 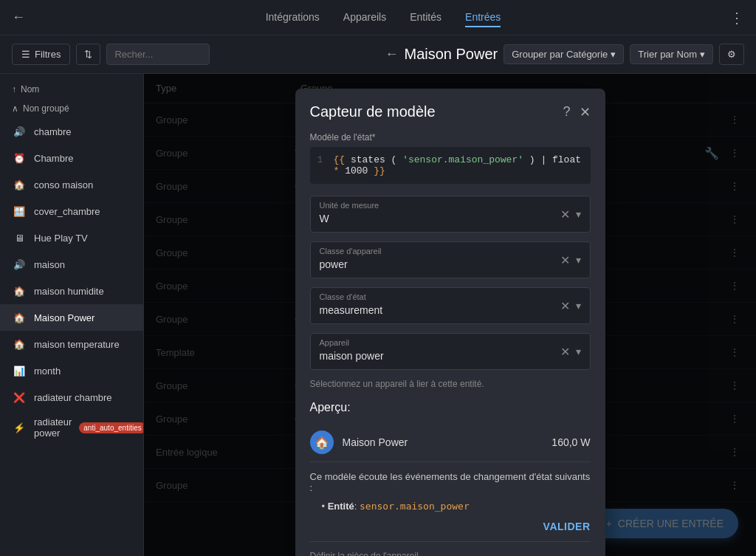 What do you see at coordinates (72, 238) in the screenshot?
I see `sidebar-item-hue-play: 🖥 Hue Play TV` at bounding box center [72, 238].